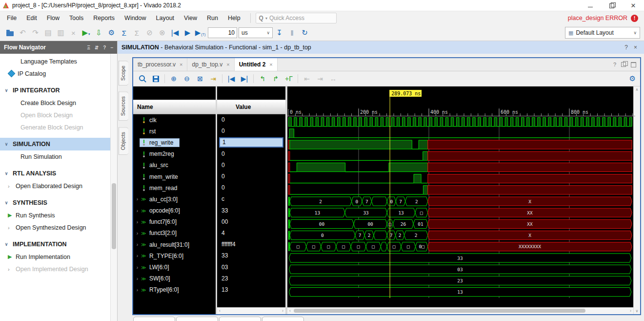 The width and height of the screenshot is (644, 321). I want to click on tab-tb_processor-v: tb_processor.v×, so click(160, 64).